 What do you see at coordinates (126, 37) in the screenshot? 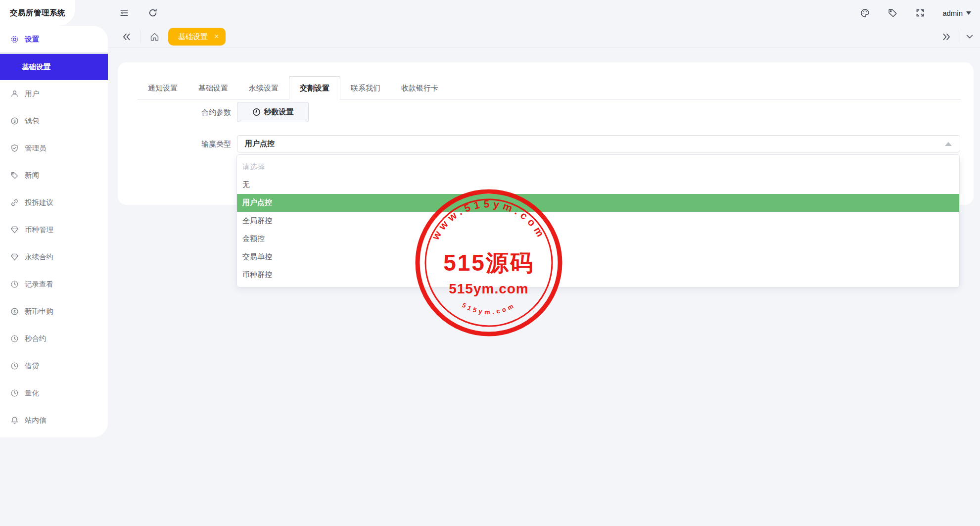
I see `collapse-left-icon` at bounding box center [126, 37].